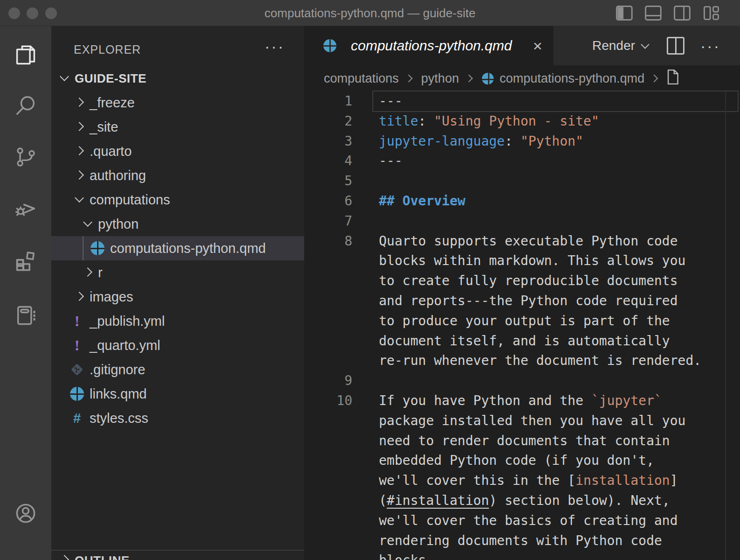 The width and height of the screenshot is (740, 560). Describe the element at coordinates (178, 345) in the screenshot. I see `tree-item--quarto-yml: !_quarto.yml` at that location.